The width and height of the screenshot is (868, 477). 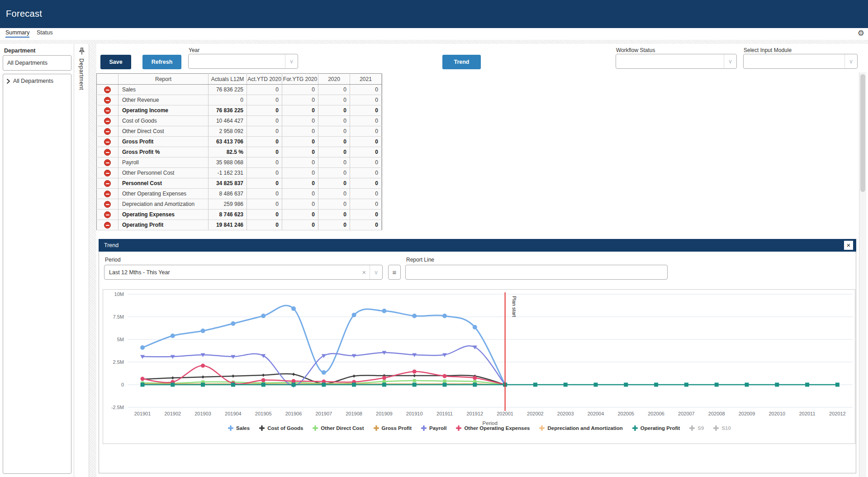 I want to click on legend-item: Payroll, so click(x=434, y=428).